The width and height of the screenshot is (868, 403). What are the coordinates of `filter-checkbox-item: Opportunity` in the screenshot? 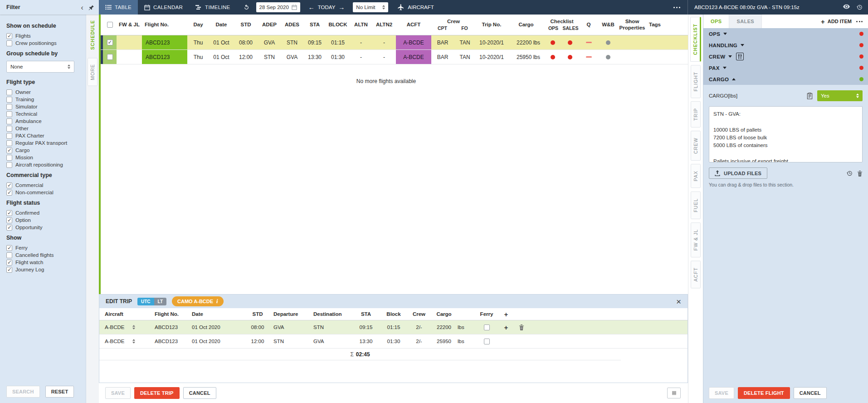 It's located at (46, 228).